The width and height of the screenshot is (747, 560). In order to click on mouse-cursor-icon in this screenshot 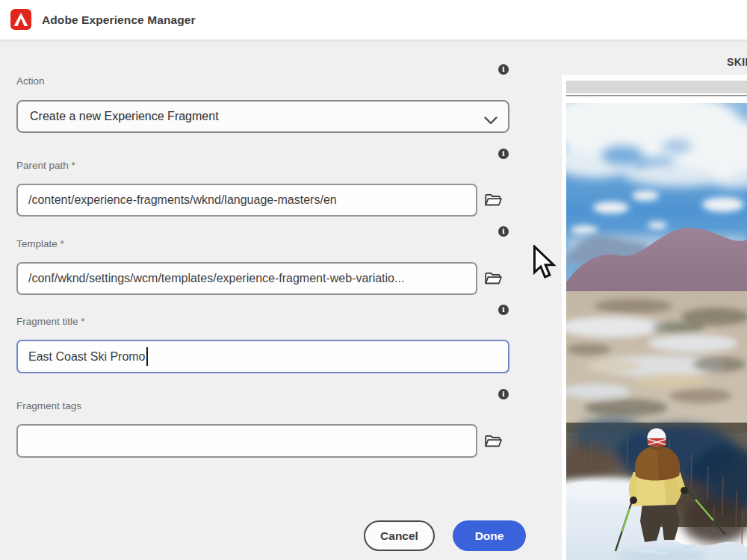, I will do `click(545, 264)`.